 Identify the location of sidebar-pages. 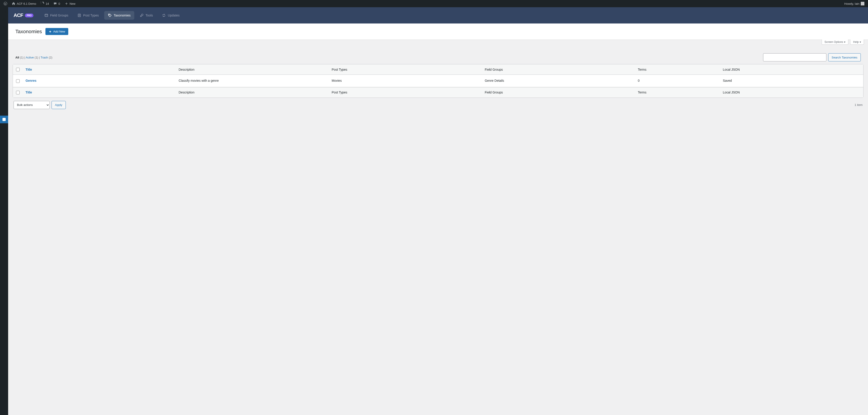
(4, 42).